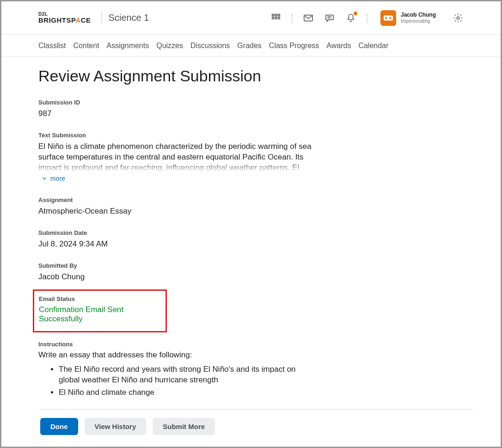 The height and width of the screenshot is (448, 502). I want to click on notification-dot-icon, so click(355, 13).